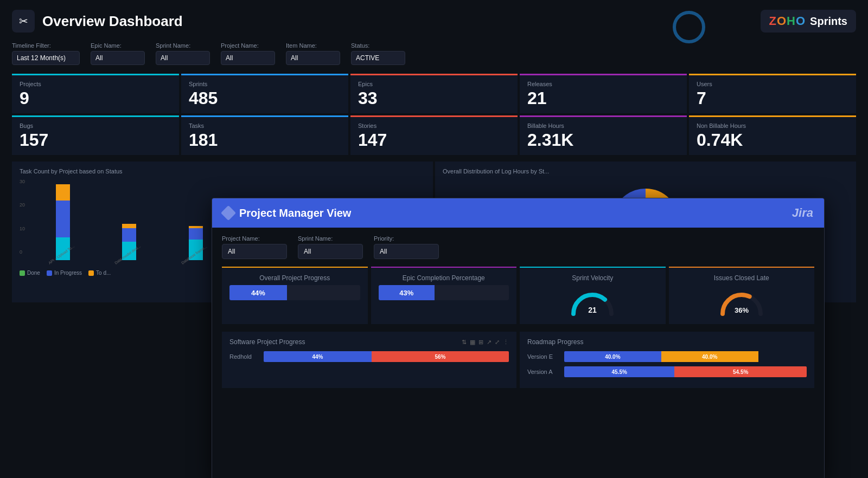 This screenshot has width=868, height=478. Describe the element at coordinates (330, 247) in the screenshot. I see `pm-sprint-filter-group: Sprint Name: All` at that location.